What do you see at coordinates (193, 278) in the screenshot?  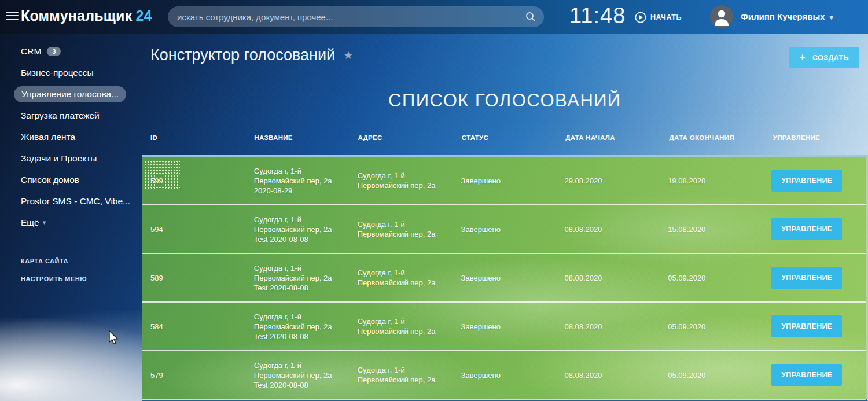 I see `cell-id: 589` at bounding box center [193, 278].